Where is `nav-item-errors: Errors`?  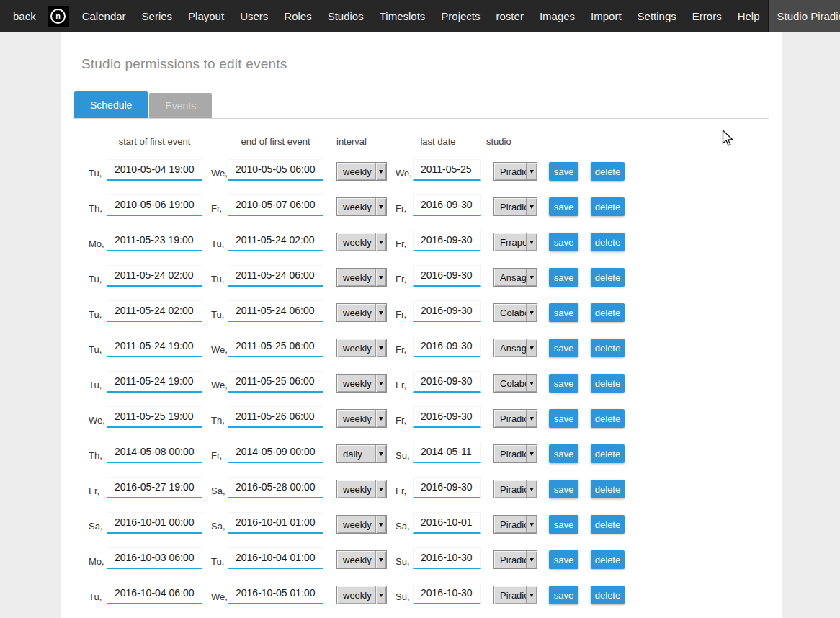 nav-item-errors: Errors is located at coordinates (707, 16).